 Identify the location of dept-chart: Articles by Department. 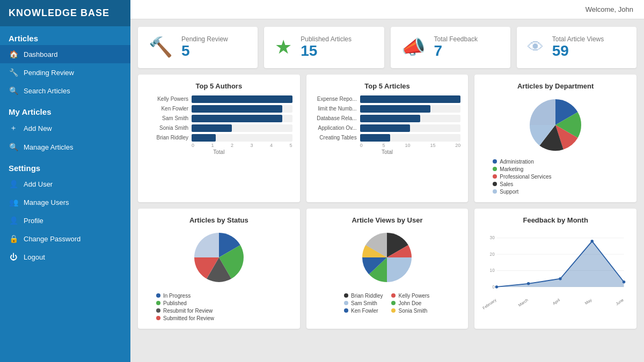
(555, 138).